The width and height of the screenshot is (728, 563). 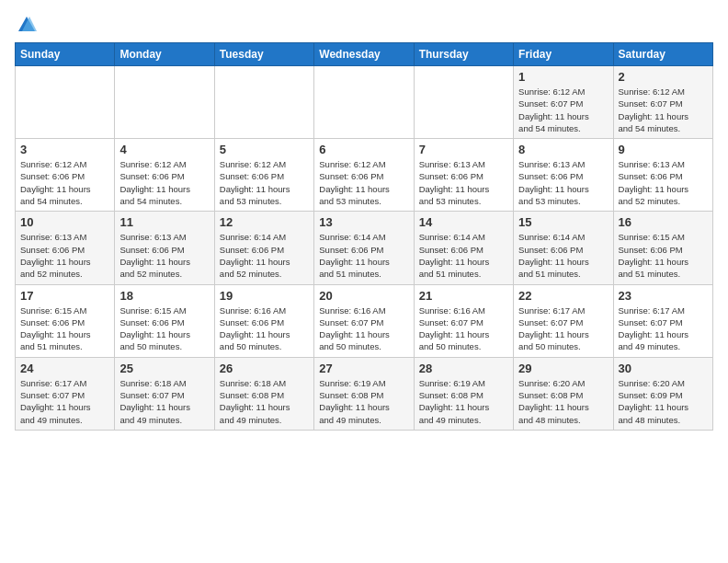 I want to click on calendar-cell: 12Sunrise: 6:14 AMSunset: 6:06 PMDayligh…, so click(x=264, y=248).